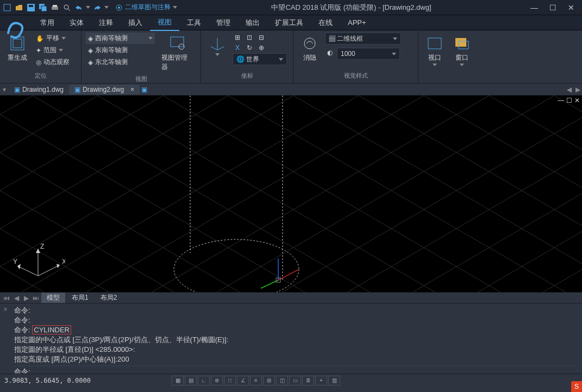  I want to click on pan-button: ✋平移, so click(53, 38).